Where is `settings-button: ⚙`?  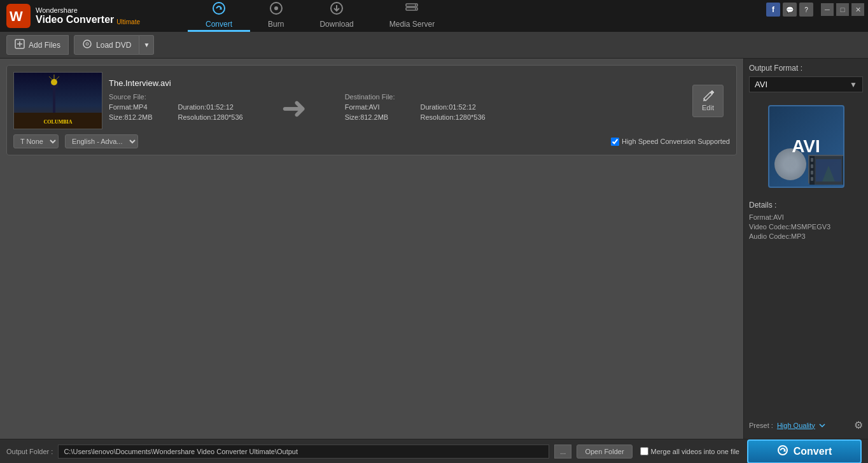
settings-button: ⚙ is located at coordinates (858, 425).